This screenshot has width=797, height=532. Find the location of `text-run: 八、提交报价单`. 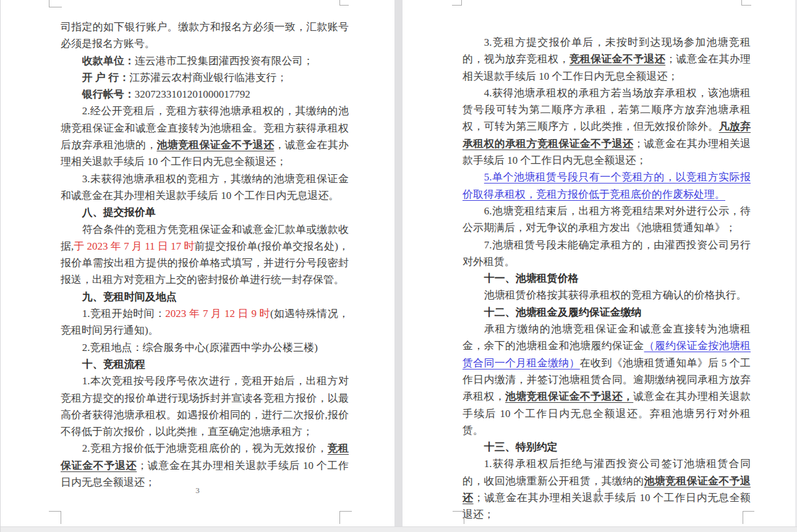

text-run: 八、提交报价单 is located at coordinates (119, 213).